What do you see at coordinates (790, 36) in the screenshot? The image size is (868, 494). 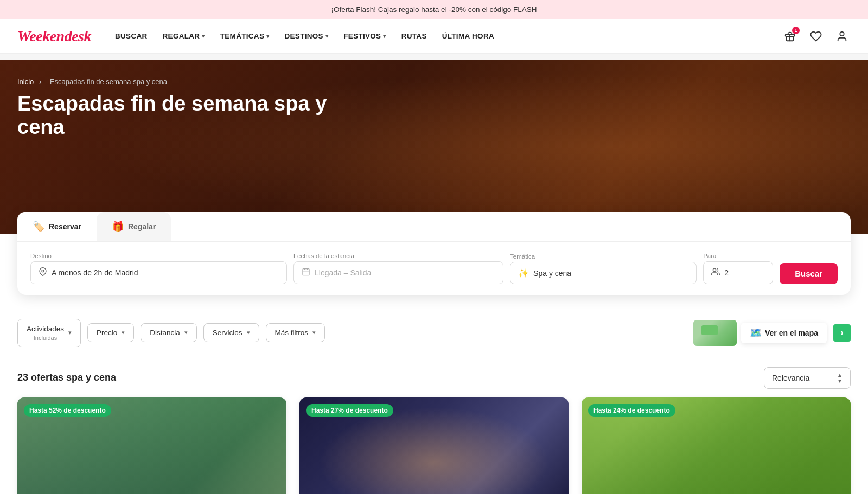 I see `gift-icon: 1` at bounding box center [790, 36].